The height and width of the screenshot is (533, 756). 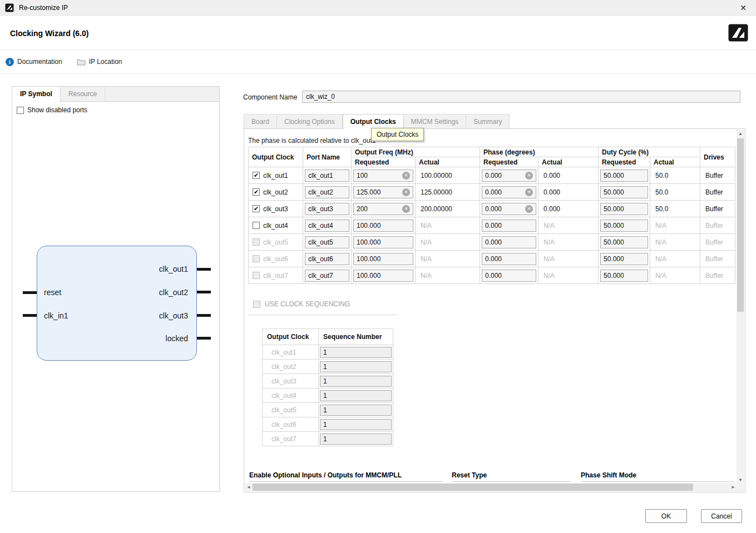 I want to click on clk-out2-port-stub, so click(x=204, y=292).